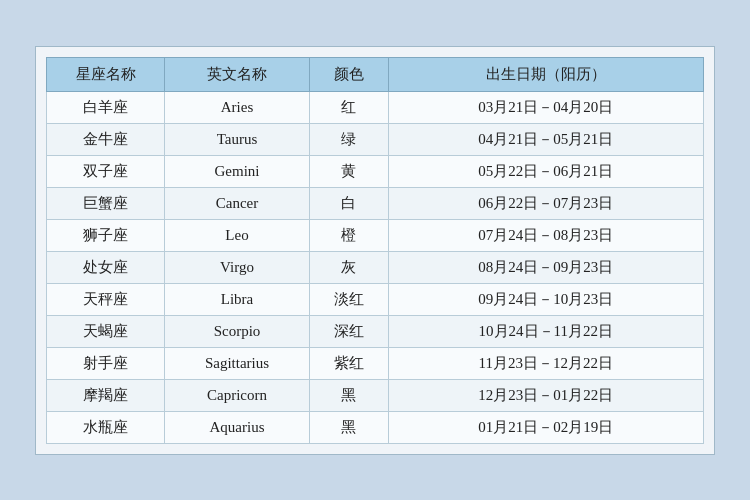 The image size is (750, 500). Describe the element at coordinates (376, 139) in the screenshot. I see `table-row: 金牛座Taurus绿04月21日－05月21日` at that location.